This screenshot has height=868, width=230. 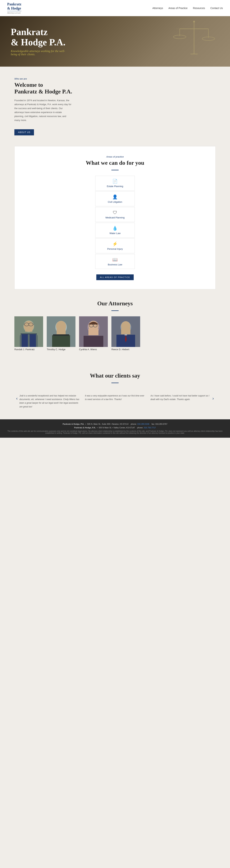 What do you see at coordinates (115, 391) in the screenshot?
I see `testimonials-section: What our clients say ‹ Jodi is a wonderf…` at bounding box center [115, 391].